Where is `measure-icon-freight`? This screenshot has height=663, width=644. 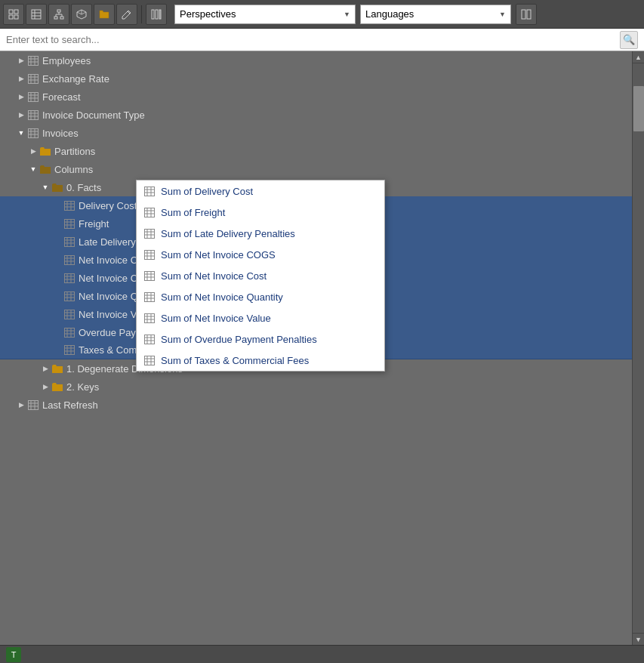
measure-icon-freight is located at coordinates (69, 224).